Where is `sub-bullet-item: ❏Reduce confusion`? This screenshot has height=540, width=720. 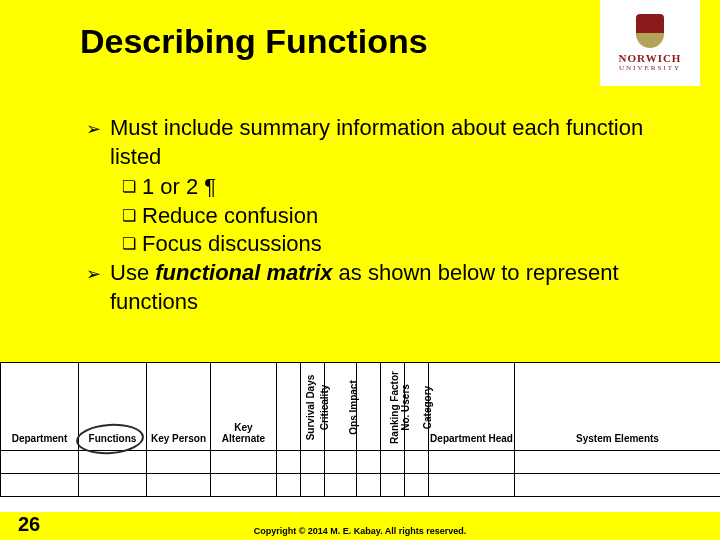 sub-bullet-item: ❏Reduce confusion is located at coordinates (391, 216).